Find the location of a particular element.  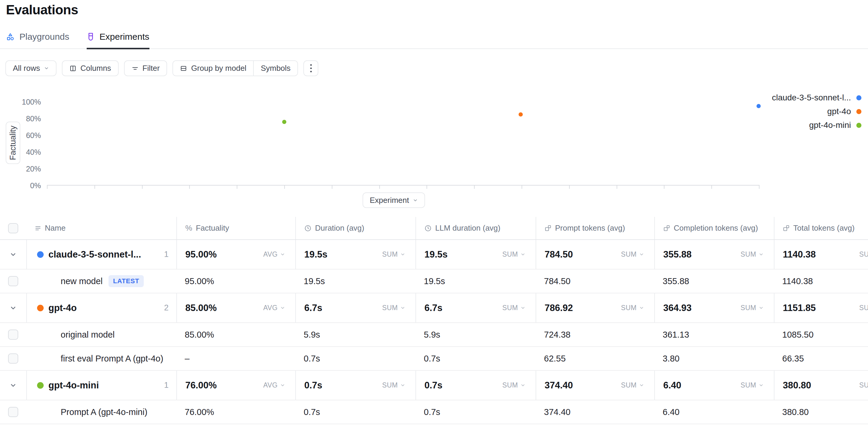

x-axis-dimension-selector: Experiment is located at coordinates (394, 200).